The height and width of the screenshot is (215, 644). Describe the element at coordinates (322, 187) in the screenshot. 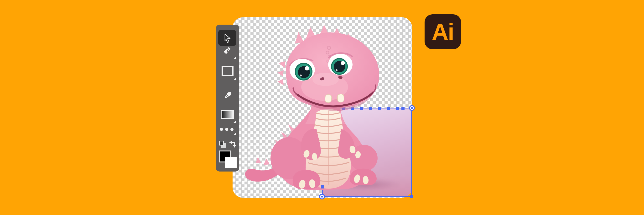

I see `selection-handle-left` at that location.